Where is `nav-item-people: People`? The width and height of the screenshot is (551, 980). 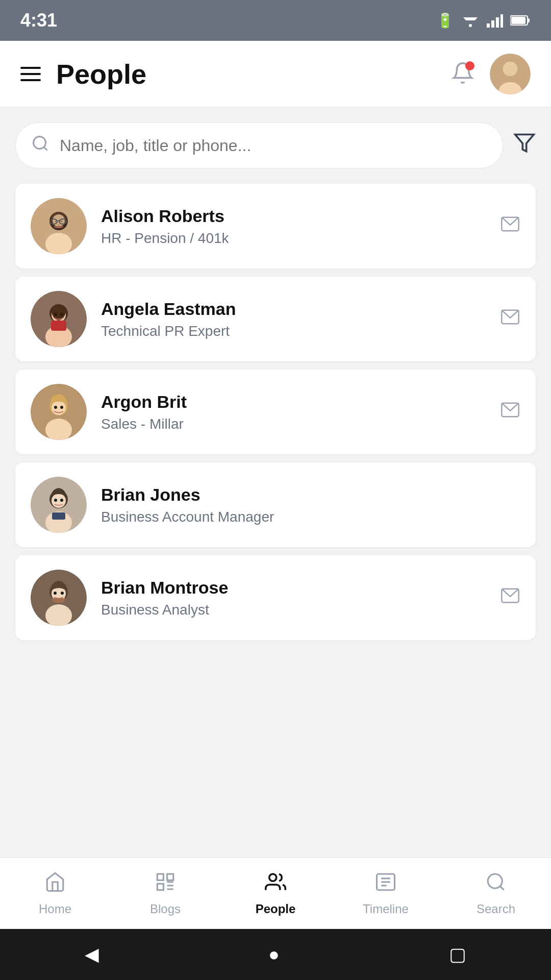
nav-item-people: People is located at coordinates (276, 894).